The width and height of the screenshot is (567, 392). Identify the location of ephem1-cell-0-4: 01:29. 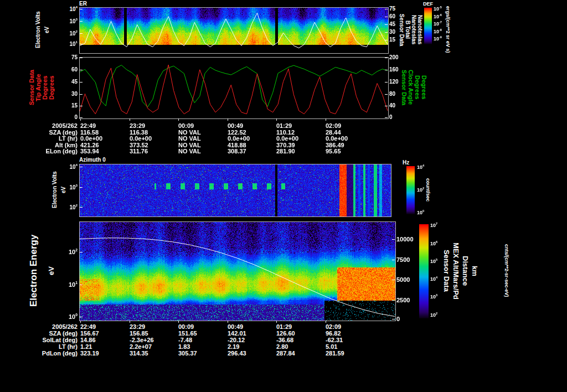
(284, 126).